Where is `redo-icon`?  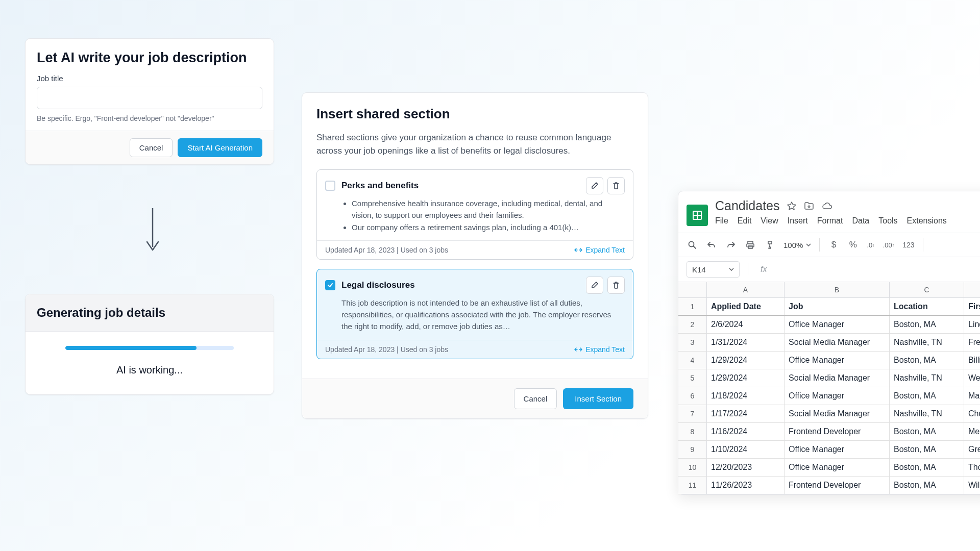 redo-icon is located at coordinates (731, 245).